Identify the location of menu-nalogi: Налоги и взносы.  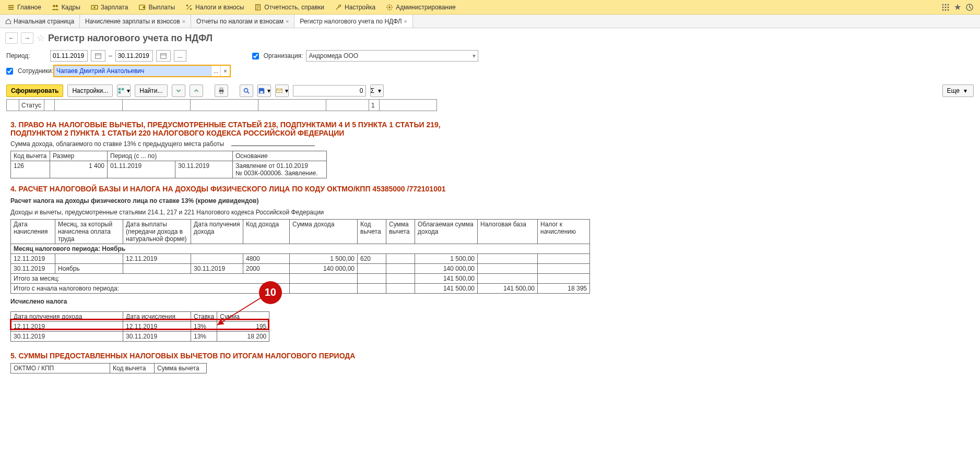
(215, 7).